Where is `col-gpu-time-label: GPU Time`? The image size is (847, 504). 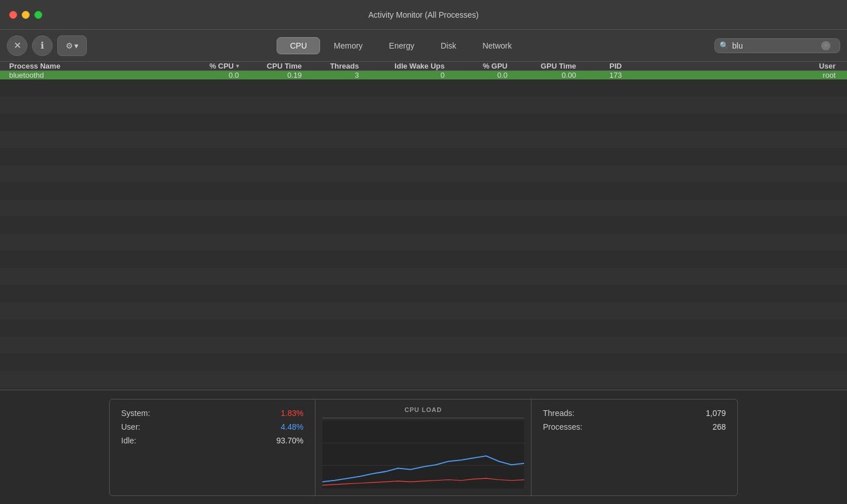
col-gpu-time-label: GPU Time is located at coordinates (558, 66).